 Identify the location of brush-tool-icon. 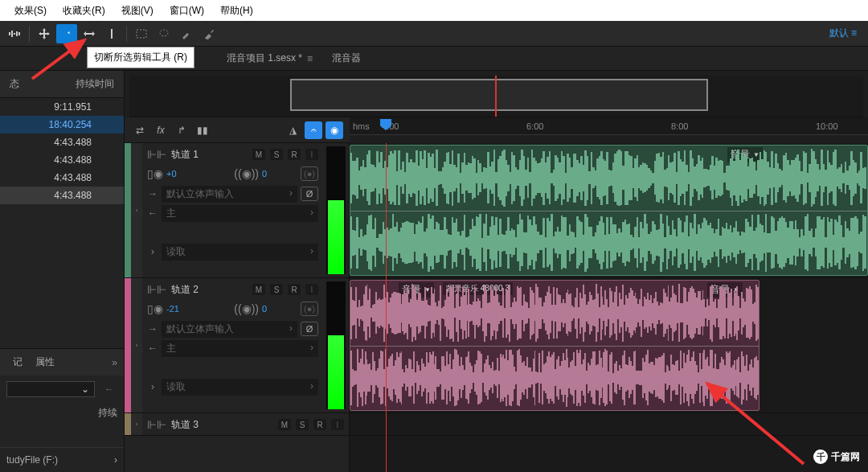
(186, 34).